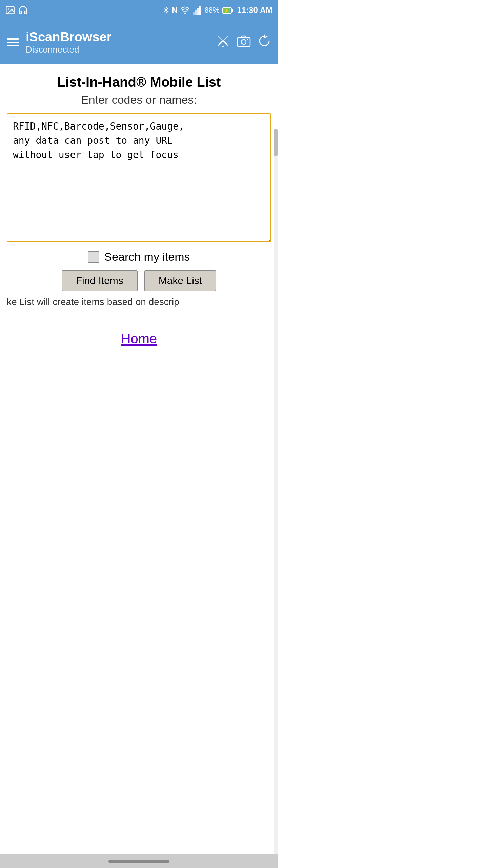 Image resolution: width=488 pixels, height=868 pixels. Describe the element at coordinates (121, 37) in the screenshot. I see `app-title: iScanBrowser` at that location.